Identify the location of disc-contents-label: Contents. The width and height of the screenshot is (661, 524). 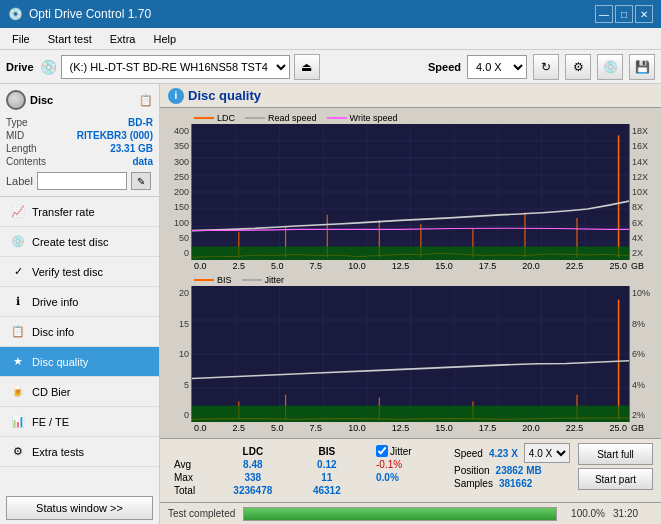
(26, 162).